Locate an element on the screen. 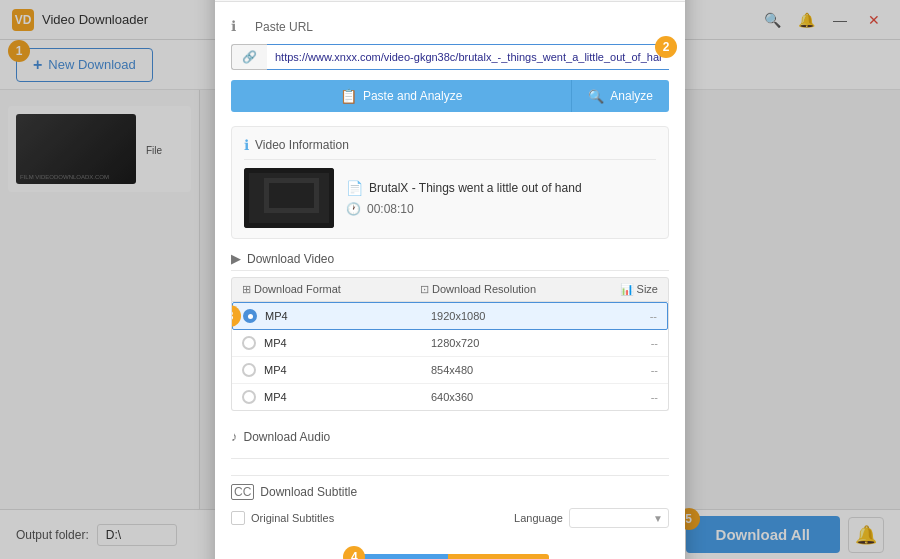  format-list: 3MP41920x1080--MP41280x720--MP4854x480--… is located at coordinates (450, 356).